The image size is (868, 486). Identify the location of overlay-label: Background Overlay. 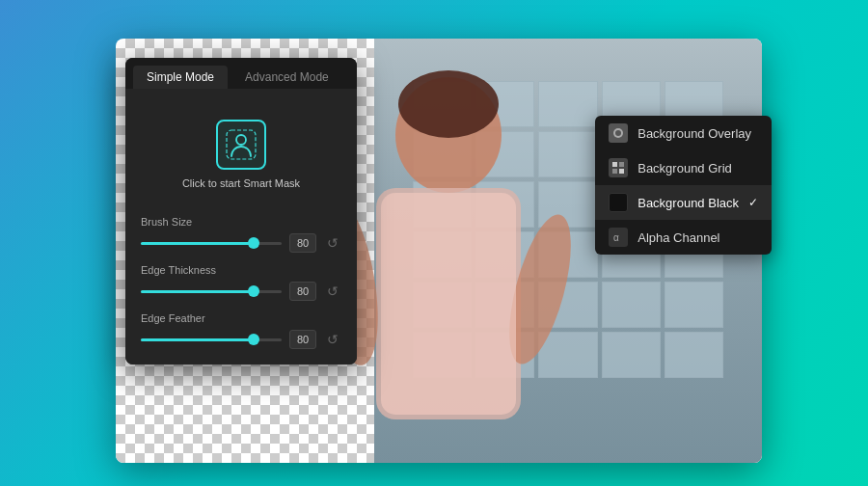
(694, 133).